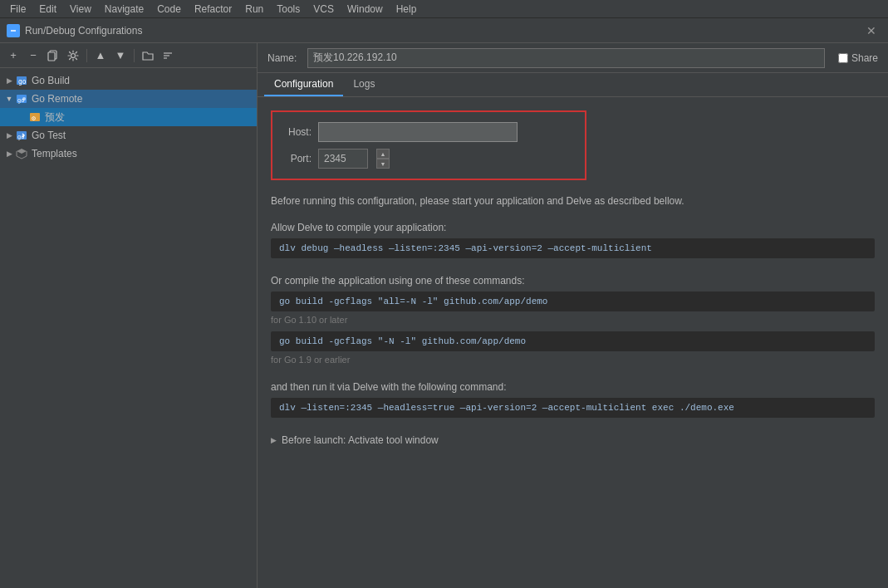 This screenshot has height=588, width=888. Describe the element at coordinates (9, 99) in the screenshot. I see `tree-arrow-go-remote: ▼` at that location.